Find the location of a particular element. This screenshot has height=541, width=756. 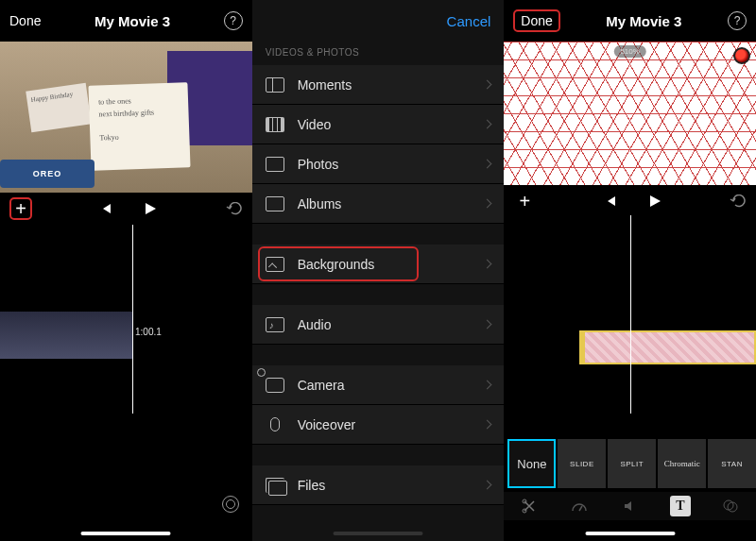

scissors-tool is located at coordinates (529, 506).